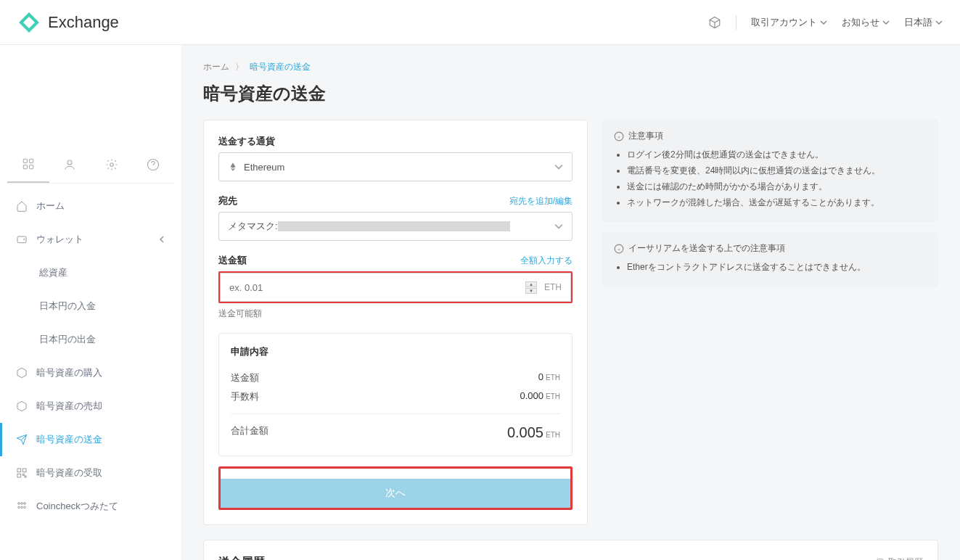  What do you see at coordinates (91, 165) in the screenshot?
I see `sidebar-tabs` at bounding box center [91, 165].